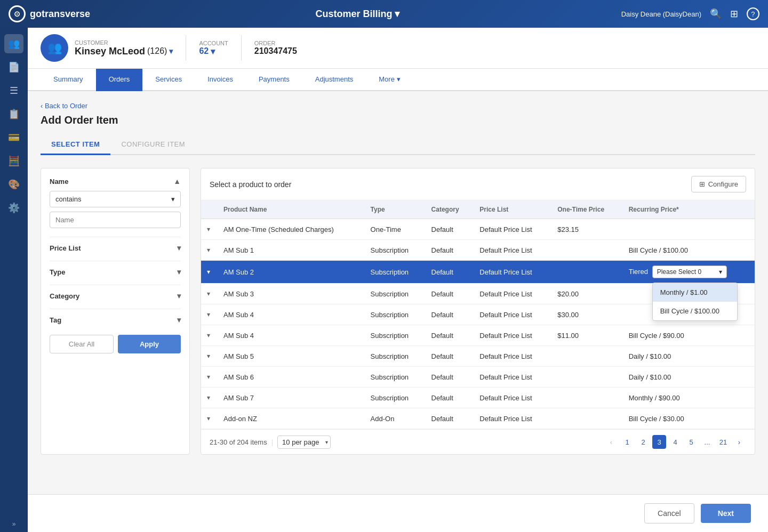  What do you see at coordinates (679, 272) in the screenshot?
I see `price-dropdown-value: Please Select 0` at bounding box center [679, 272].